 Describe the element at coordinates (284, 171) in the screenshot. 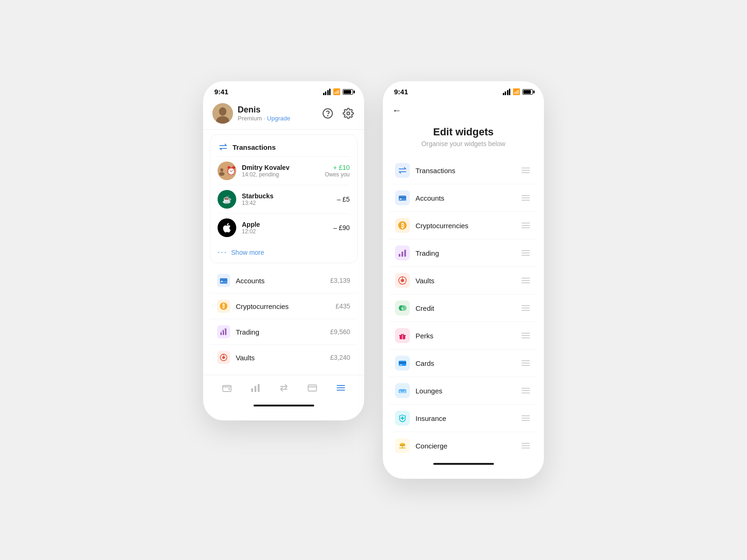

I see `transaction-item: ⏰ Dmitry Kovalev 14:02, pending + £10 Ow…` at that location.